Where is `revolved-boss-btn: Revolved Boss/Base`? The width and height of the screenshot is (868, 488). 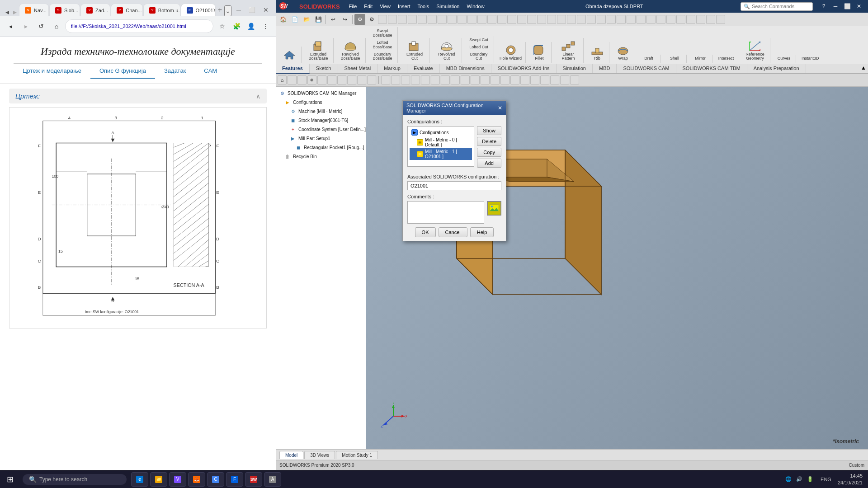
revolved-boss-btn: Revolved Boss/Base is located at coordinates (350, 51).